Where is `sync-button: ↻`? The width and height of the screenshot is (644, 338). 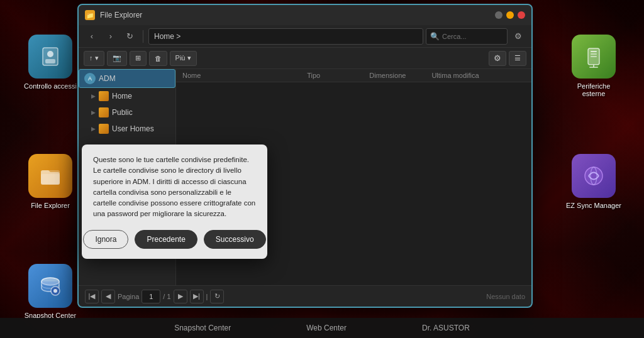 sync-button: ↻ is located at coordinates (217, 297).